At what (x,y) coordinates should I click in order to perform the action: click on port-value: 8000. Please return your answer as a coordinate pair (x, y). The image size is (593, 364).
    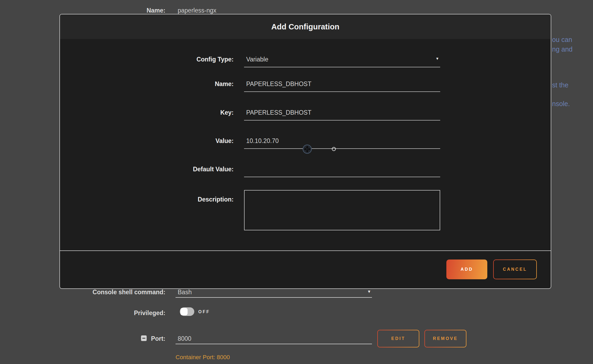
    Looking at the image, I should click on (185, 339).